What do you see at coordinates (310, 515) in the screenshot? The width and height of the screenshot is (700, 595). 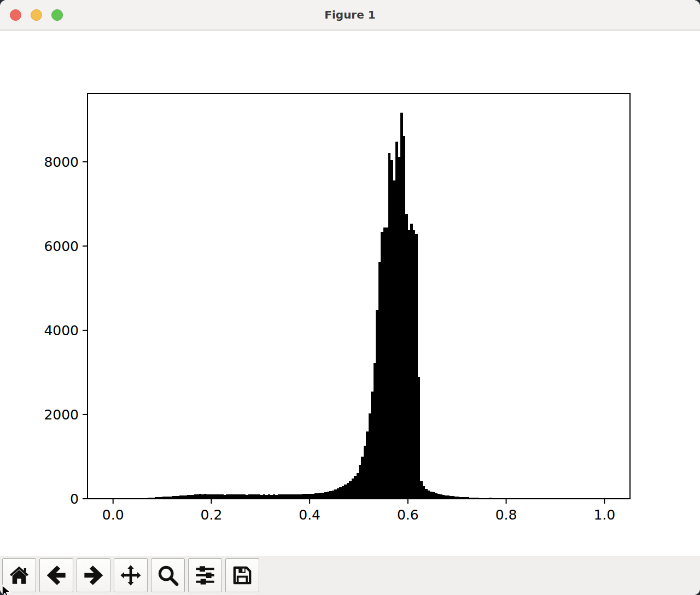 I see `x-tick-label: 0.4` at bounding box center [310, 515].